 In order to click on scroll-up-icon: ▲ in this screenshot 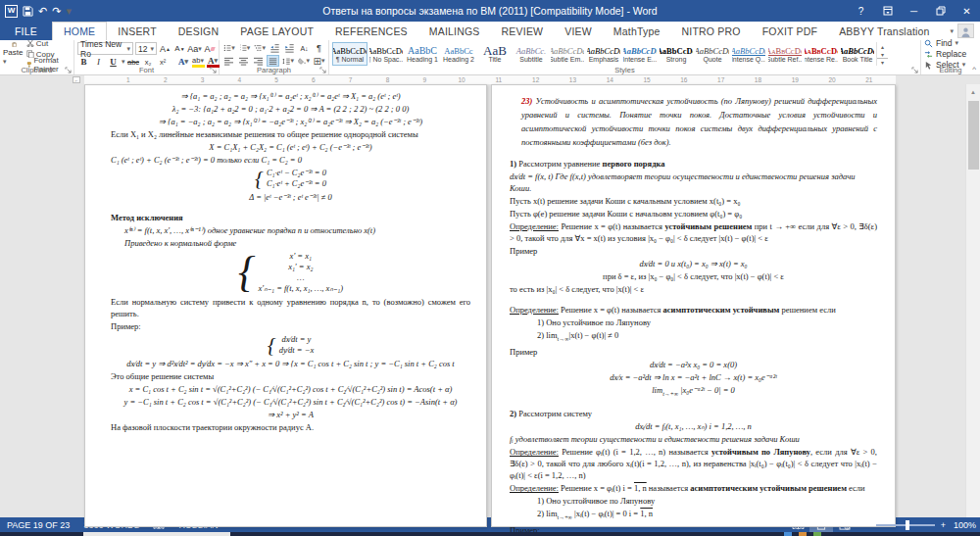, I will do `click(973, 92)`.